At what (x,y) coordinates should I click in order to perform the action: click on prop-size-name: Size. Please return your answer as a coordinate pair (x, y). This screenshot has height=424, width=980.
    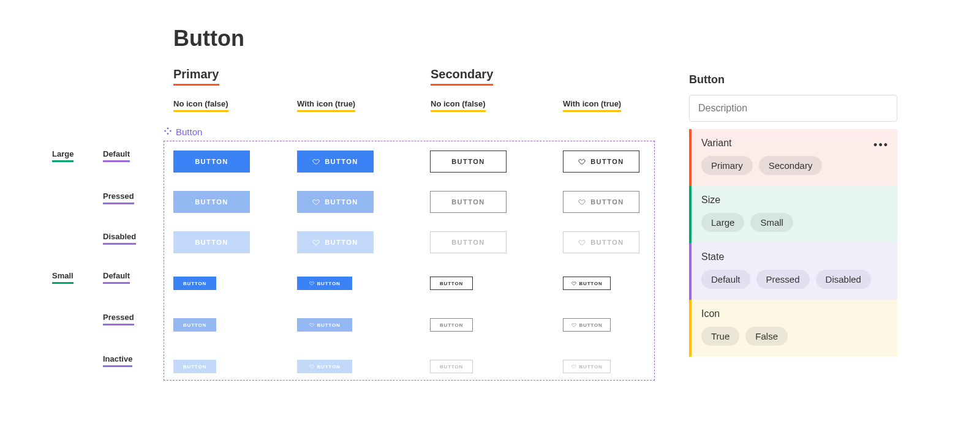
    Looking at the image, I should click on (794, 200).